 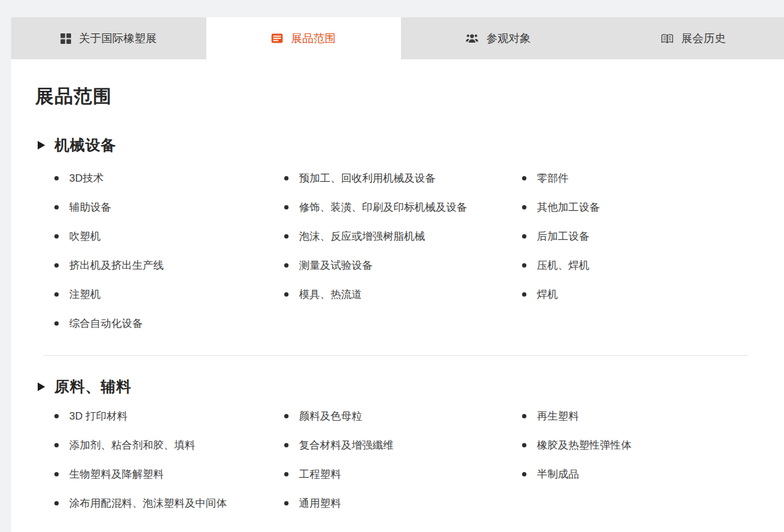 What do you see at coordinates (403, 178) in the screenshot?
I see `list-item: 预加工、回收利用机械及设备` at bounding box center [403, 178].